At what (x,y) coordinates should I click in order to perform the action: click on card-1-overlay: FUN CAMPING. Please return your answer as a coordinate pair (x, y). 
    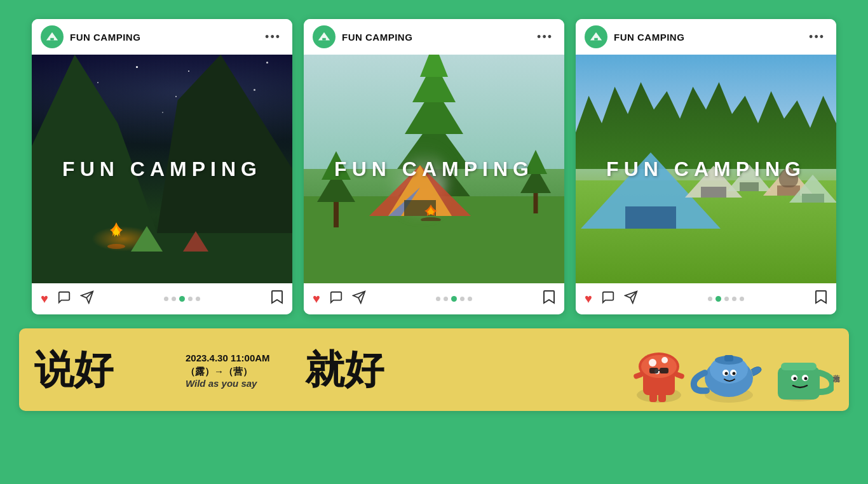
    Looking at the image, I should click on (162, 169).